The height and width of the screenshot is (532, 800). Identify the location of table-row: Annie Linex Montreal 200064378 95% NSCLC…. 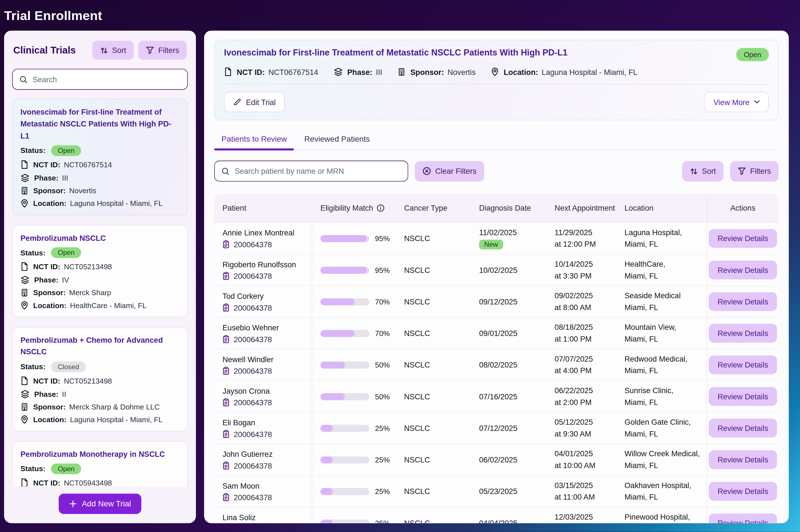
(496, 239).